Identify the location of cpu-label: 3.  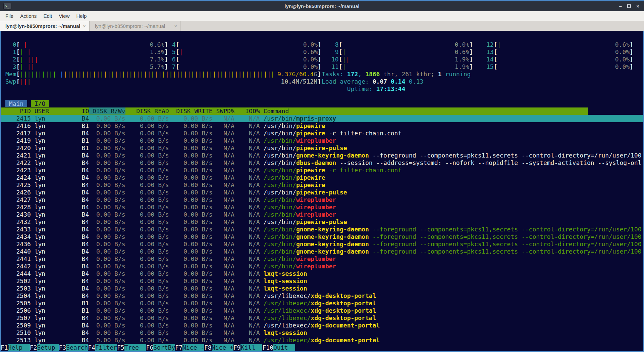
(11, 67).